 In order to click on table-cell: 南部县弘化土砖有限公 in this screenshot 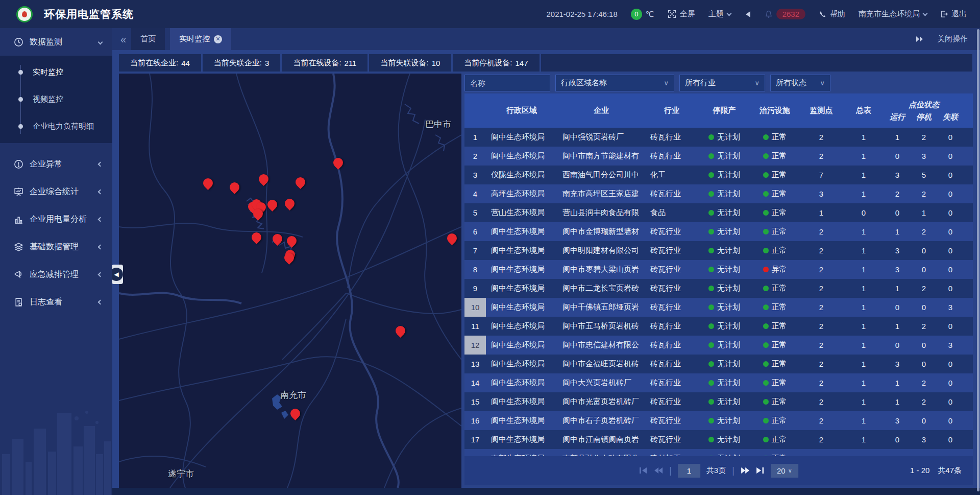, I will do `click(601, 453)`.